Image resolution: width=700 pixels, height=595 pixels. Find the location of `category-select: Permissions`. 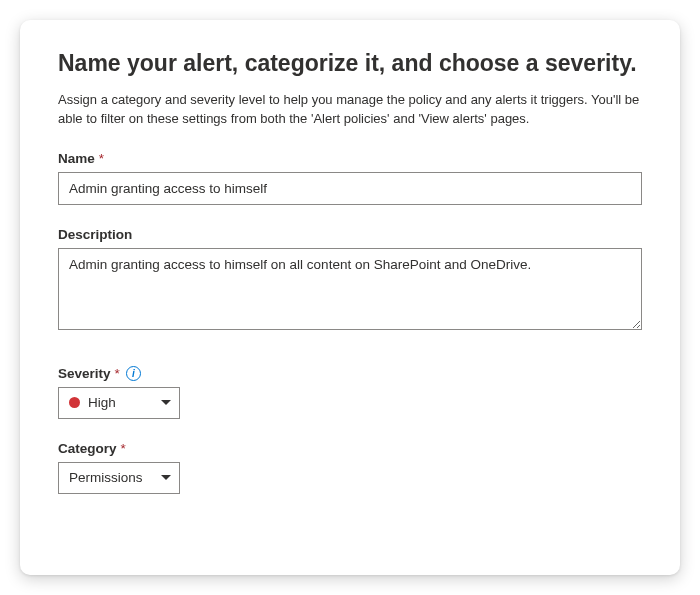

category-select: Permissions is located at coordinates (119, 478).